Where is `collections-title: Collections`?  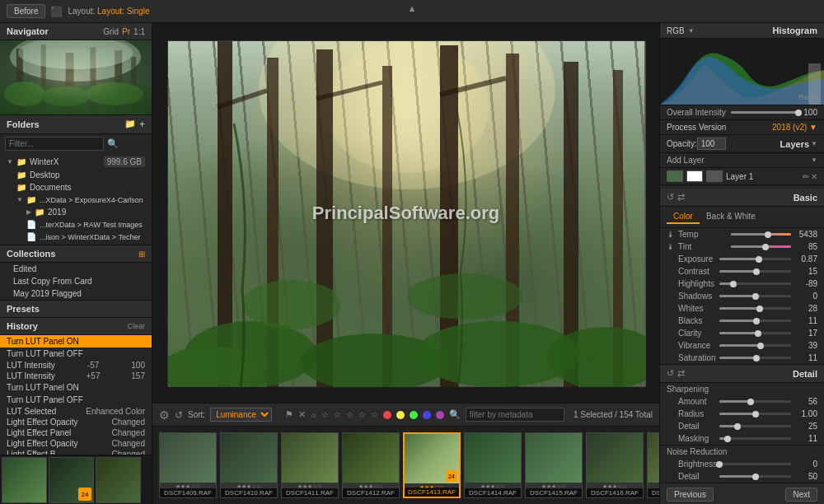
collections-title: Collections is located at coordinates (31, 254).